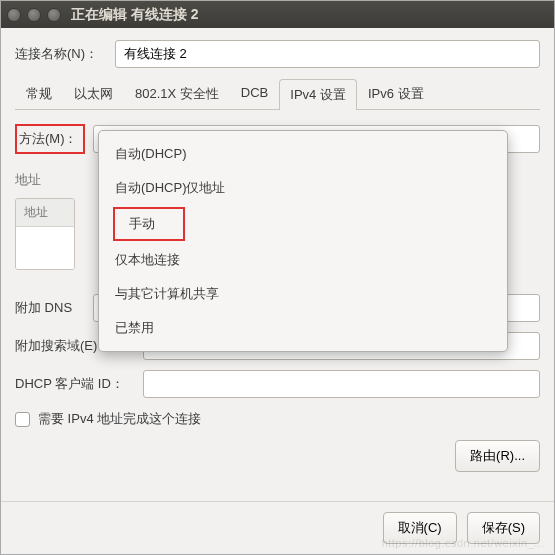 The width and height of the screenshot is (555, 555). Describe the element at coordinates (94, 94) in the screenshot. I see `tab-ethernet: 以太网` at that location.